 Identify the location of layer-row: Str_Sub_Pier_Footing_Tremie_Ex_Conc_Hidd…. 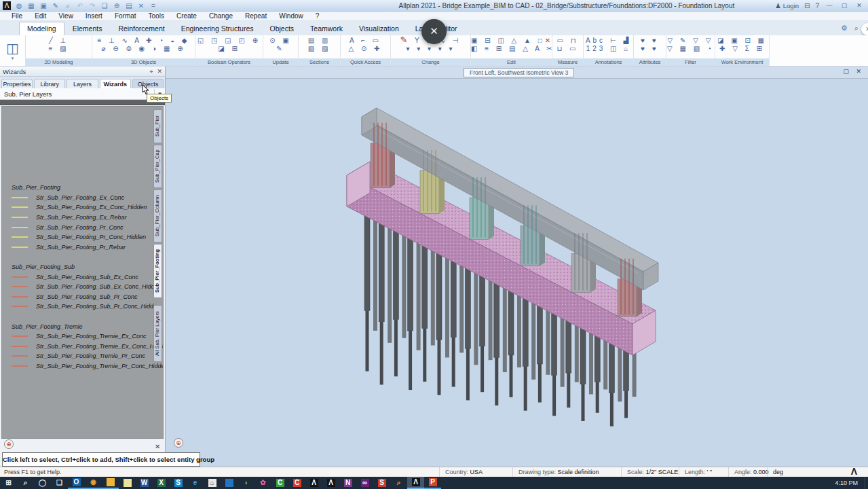
(87, 346).